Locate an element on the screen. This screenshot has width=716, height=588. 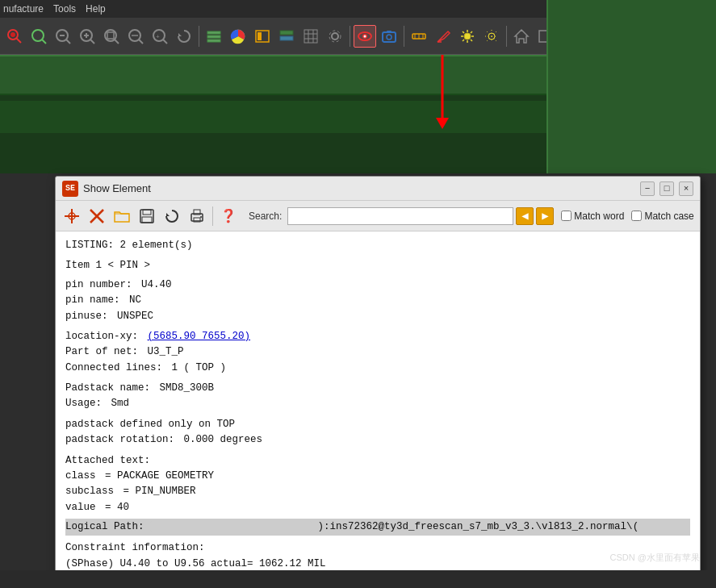
zoom-minus-icon is located at coordinates (63, 36).